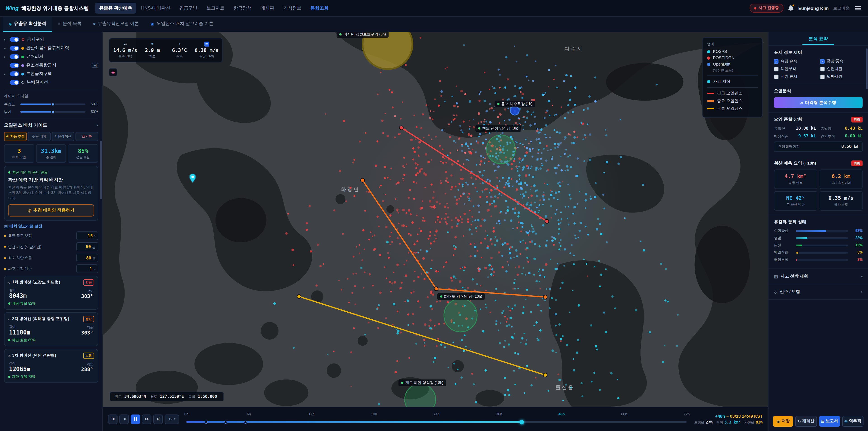 This screenshot has height=431, width=868. Describe the element at coordinates (87, 137) in the screenshot. I see `fence-mode-3: 초기화` at that location.